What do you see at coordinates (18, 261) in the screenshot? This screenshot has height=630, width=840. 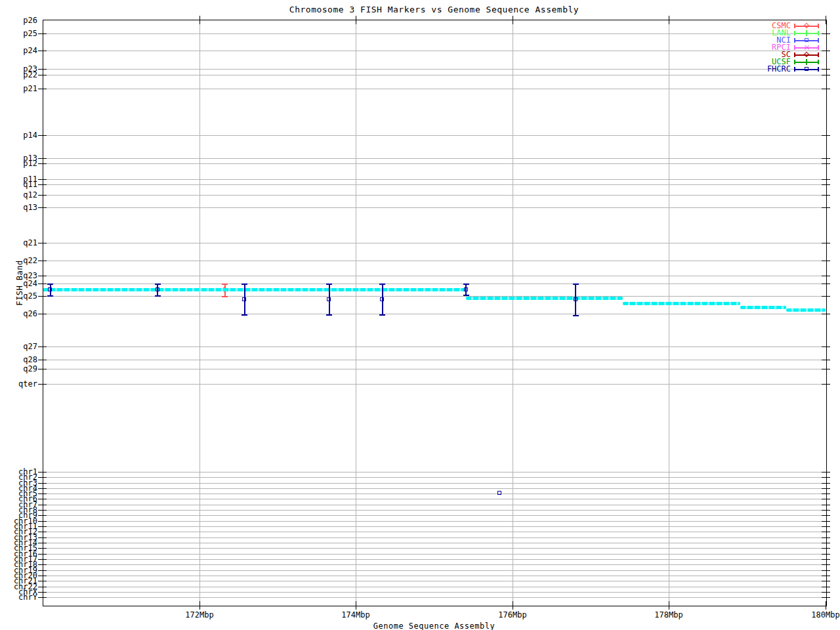 I see `y-band-label: q22` at bounding box center [18, 261].